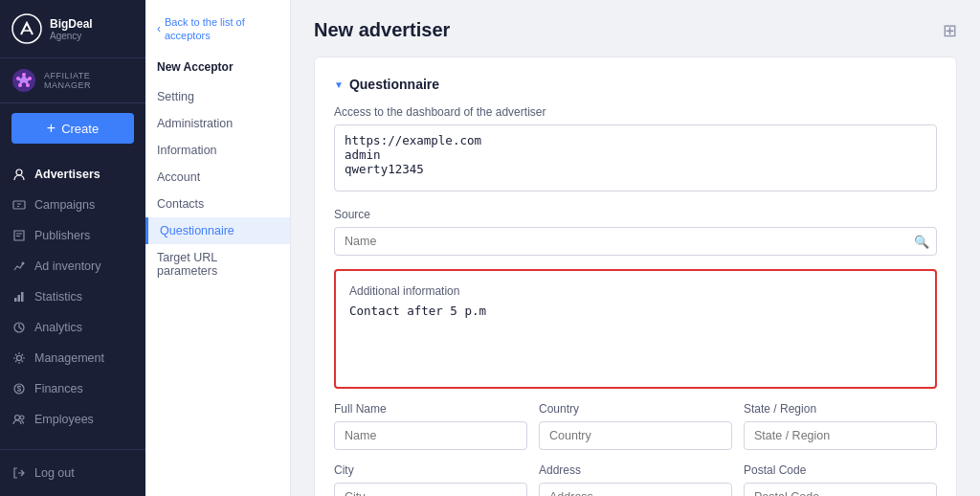 The image size is (980, 496). I want to click on nav-label-management: Management, so click(69, 358).